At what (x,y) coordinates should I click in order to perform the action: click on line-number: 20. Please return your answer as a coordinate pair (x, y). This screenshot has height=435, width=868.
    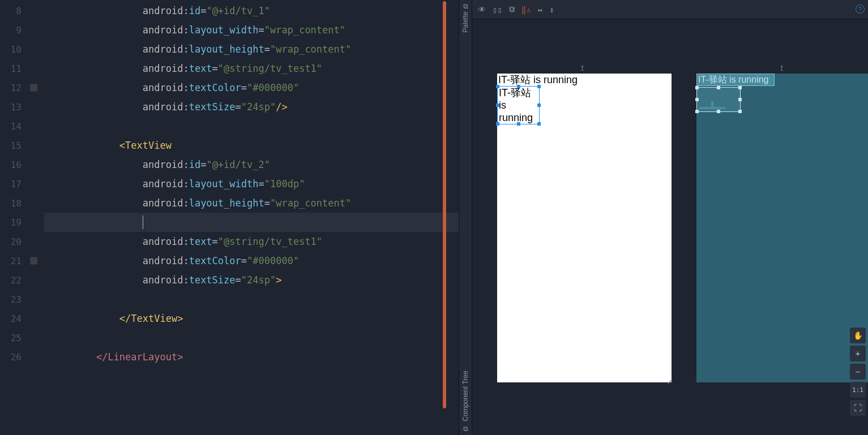
    Looking at the image, I should click on (22, 242).